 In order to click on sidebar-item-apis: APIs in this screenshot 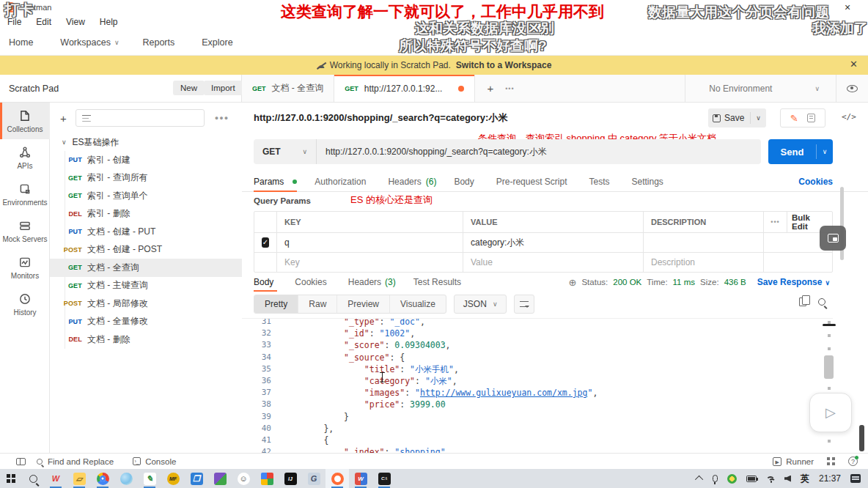, I will do `click(25, 158)`.